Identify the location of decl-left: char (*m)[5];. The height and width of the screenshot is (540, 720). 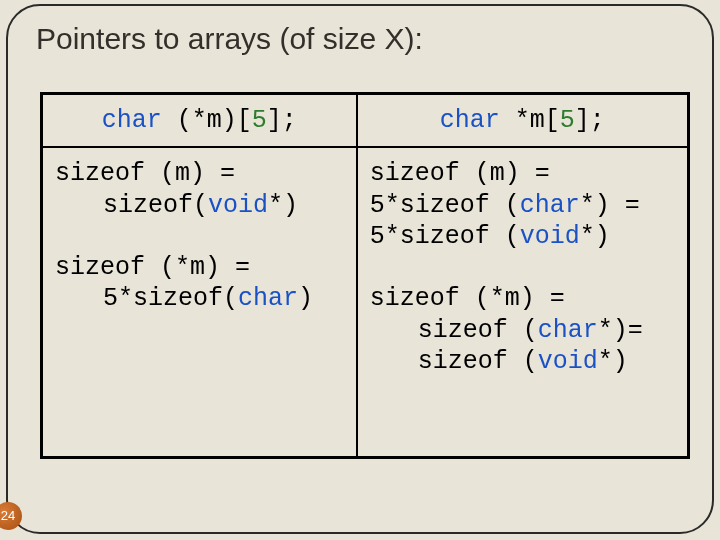
(200, 120).